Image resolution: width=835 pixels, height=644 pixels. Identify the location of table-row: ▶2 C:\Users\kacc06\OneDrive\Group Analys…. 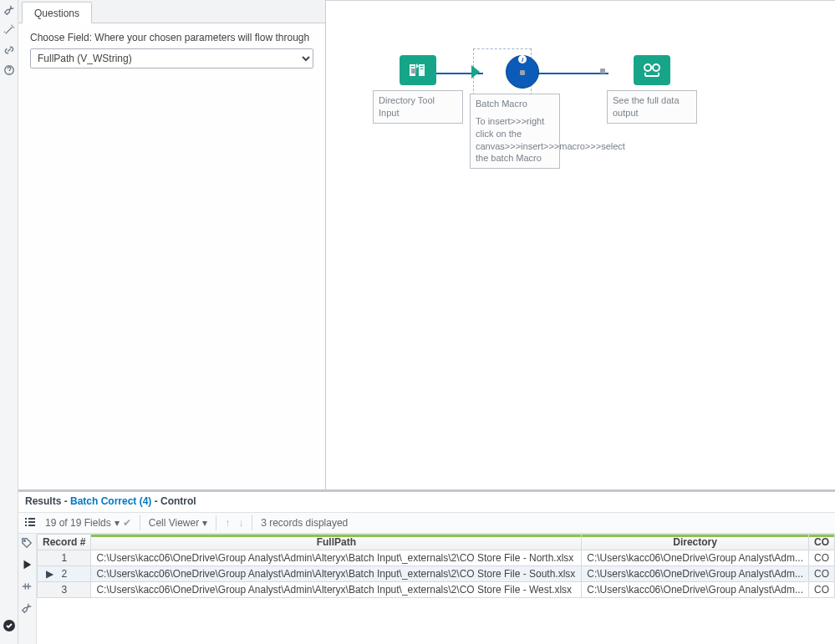
(436, 575).